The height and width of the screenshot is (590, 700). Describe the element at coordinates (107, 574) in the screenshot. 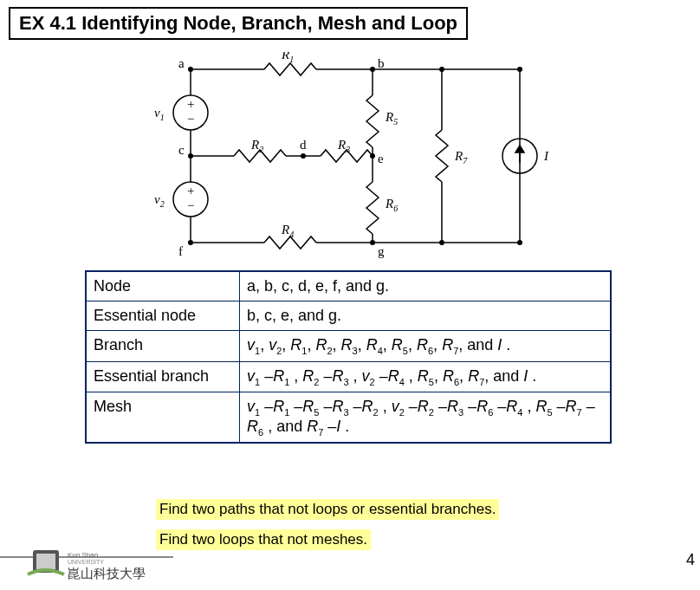

I see `svg-text: 崑山科技大學` at that location.